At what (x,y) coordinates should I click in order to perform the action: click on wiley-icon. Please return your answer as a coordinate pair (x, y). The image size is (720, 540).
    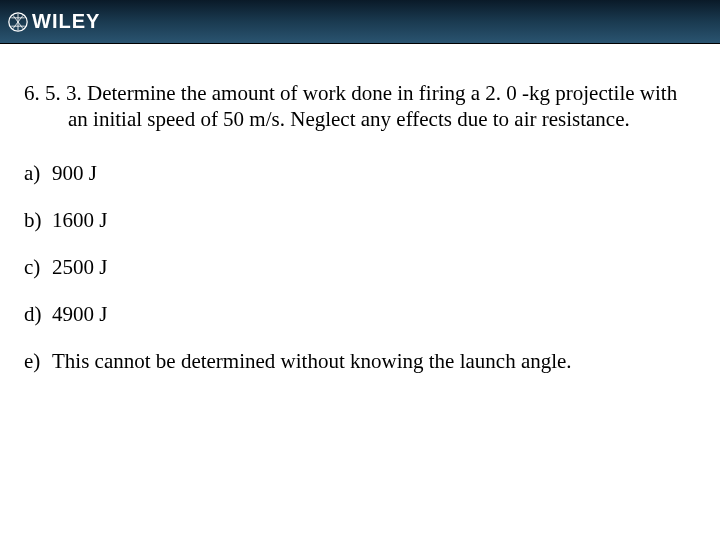
    Looking at the image, I should click on (18, 22).